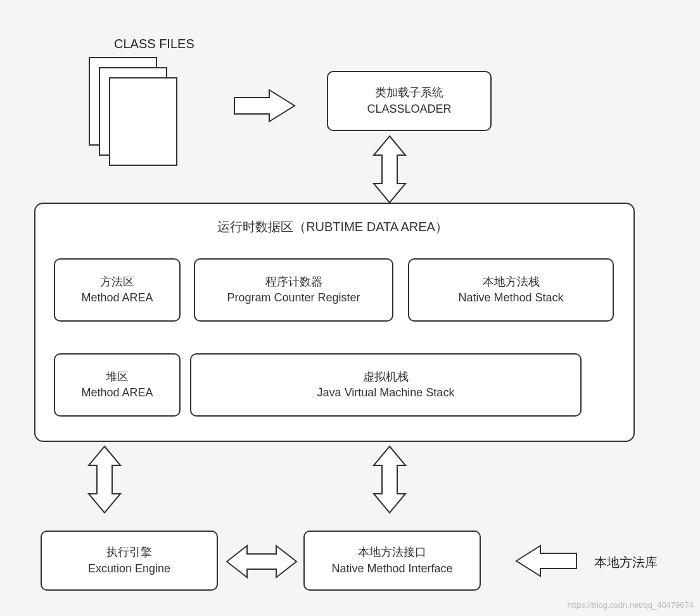 The height and width of the screenshot is (616, 700). I want to click on method-area-label-cn: 方法区, so click(117, 282).